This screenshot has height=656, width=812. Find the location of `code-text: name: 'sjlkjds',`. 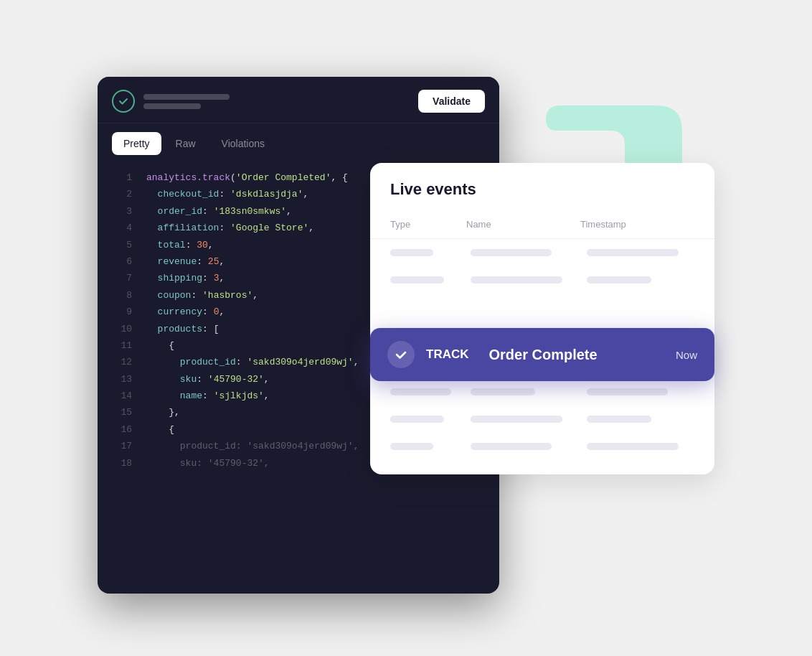

code-text: name: 'sjlkjds', is located at coordinates (208, 396).